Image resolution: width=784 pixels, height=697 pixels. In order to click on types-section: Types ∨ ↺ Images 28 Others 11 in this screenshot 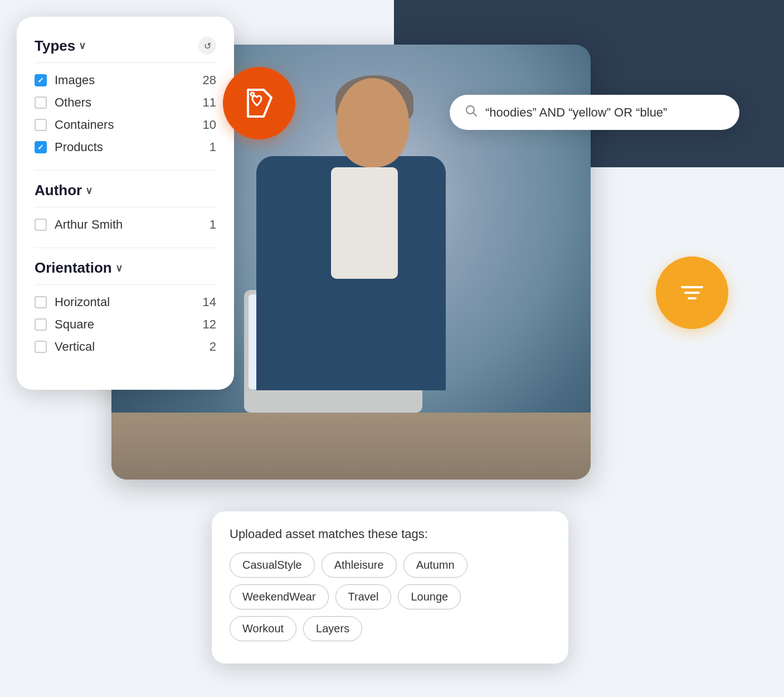, I will do `click(125, 96)`.